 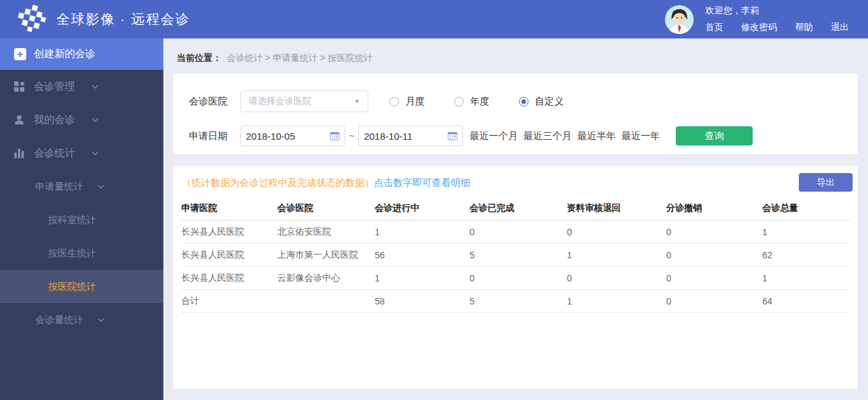 What do you see at coordinates (422, 182) in the screenshot?
I see `note-detail-hint: 点击数字即可查看明细` at bounding box center [422, 182].